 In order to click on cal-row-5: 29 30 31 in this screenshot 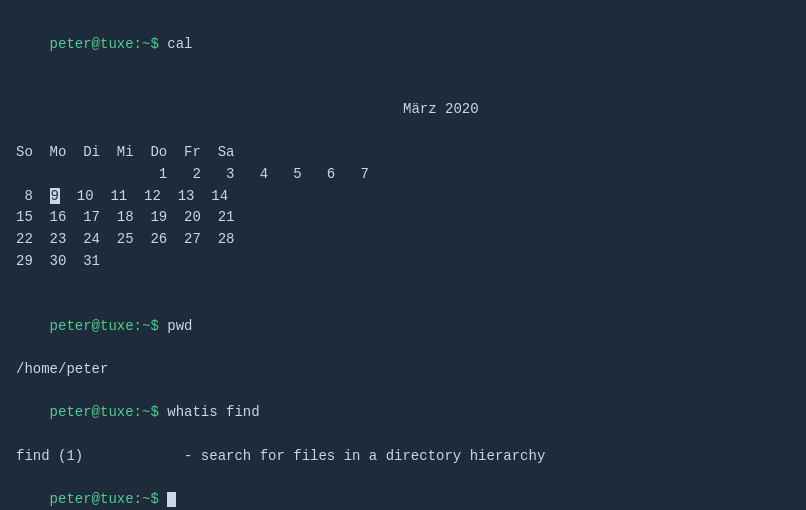, I will do `click(403, 262)`.